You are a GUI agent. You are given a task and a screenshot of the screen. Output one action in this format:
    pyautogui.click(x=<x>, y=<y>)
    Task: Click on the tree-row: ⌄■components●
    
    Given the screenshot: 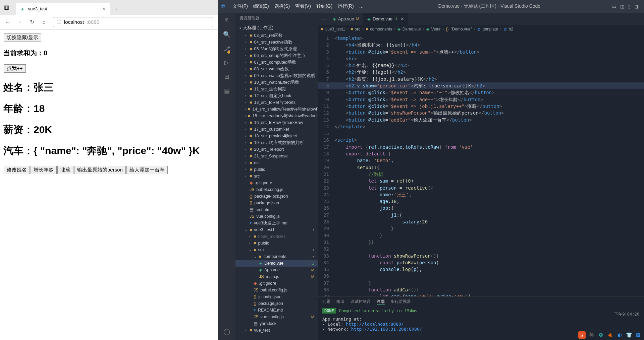 What is the action you would take?
    pyautogui.click(x=276, y=257)
    